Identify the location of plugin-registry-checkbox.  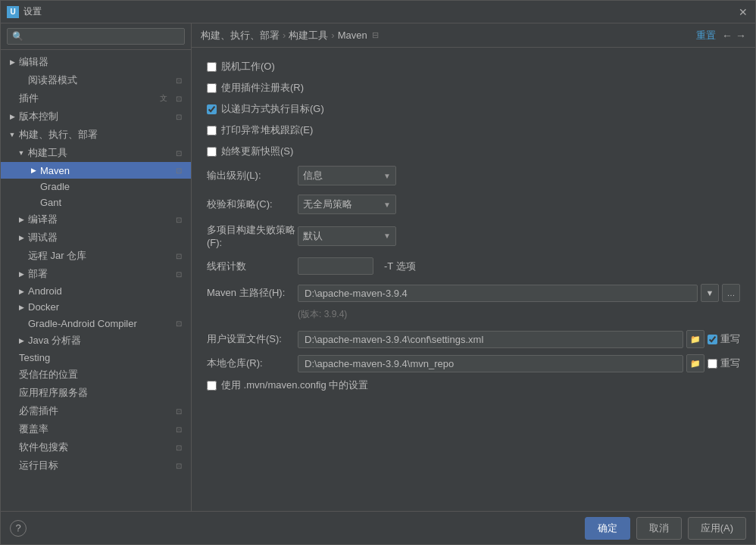
(212, 88).